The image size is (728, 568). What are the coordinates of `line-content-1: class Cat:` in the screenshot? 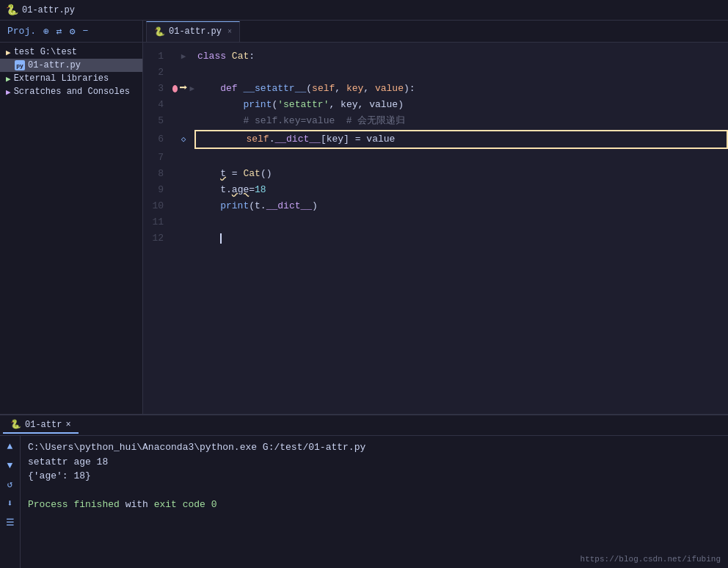 It's located at (461, 57).